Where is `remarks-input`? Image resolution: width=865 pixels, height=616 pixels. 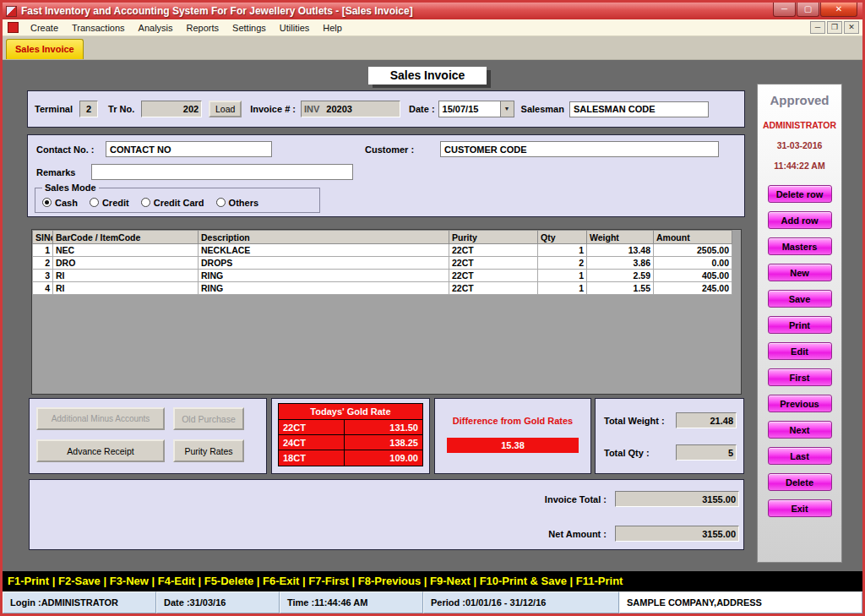 remarks-input is located at coordinates (222, 172).